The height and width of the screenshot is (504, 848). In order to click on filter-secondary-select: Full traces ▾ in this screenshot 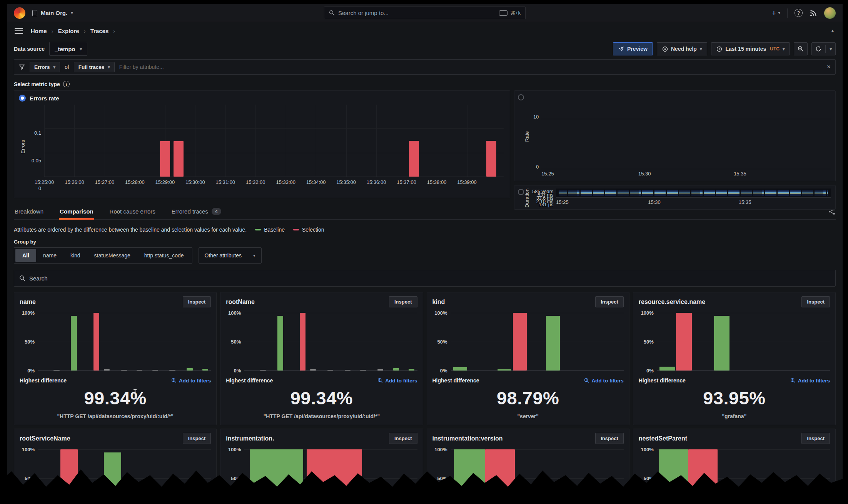, I will do `click(94, 67)`.